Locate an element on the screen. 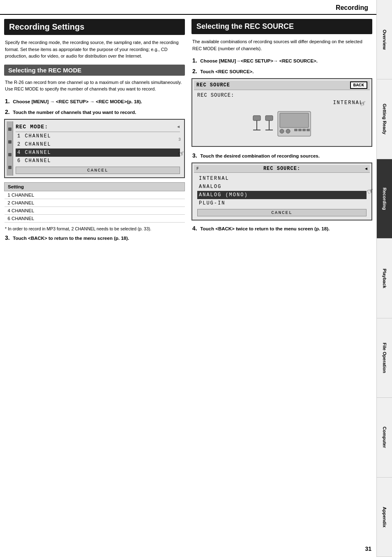 The height and width of the screenshot is (557, 392). setting-row-4ch: 4 CHANNEL is located at coordinates (95, 211).